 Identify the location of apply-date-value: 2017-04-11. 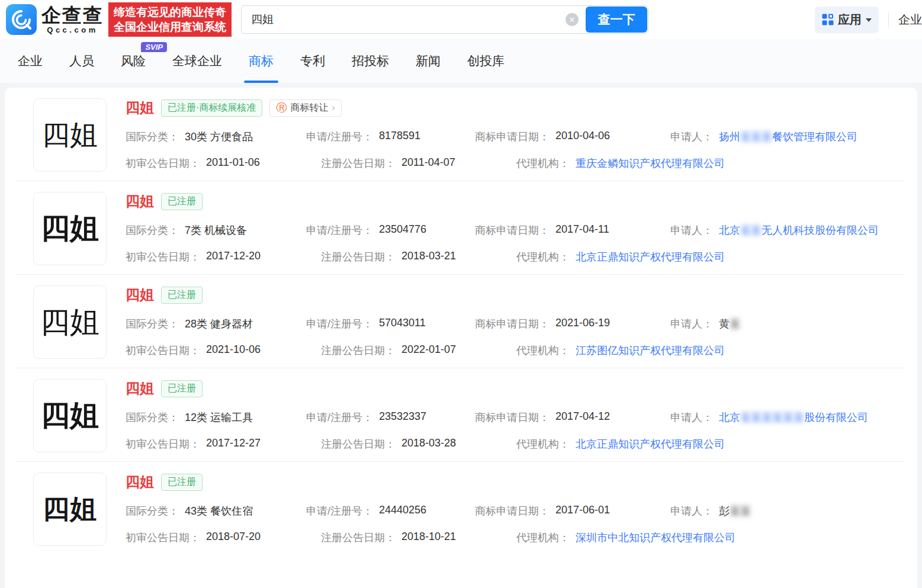
(583, 230).